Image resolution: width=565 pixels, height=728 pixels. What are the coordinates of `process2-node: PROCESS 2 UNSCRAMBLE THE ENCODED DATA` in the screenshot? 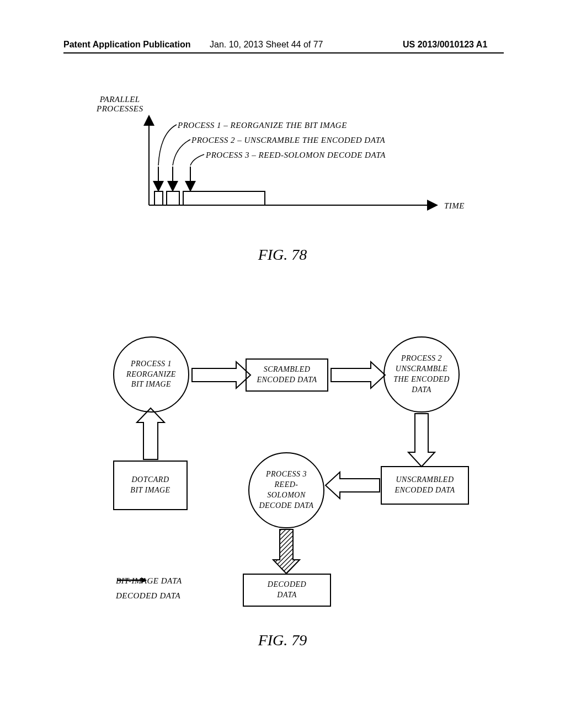 It's located at (422, 374).